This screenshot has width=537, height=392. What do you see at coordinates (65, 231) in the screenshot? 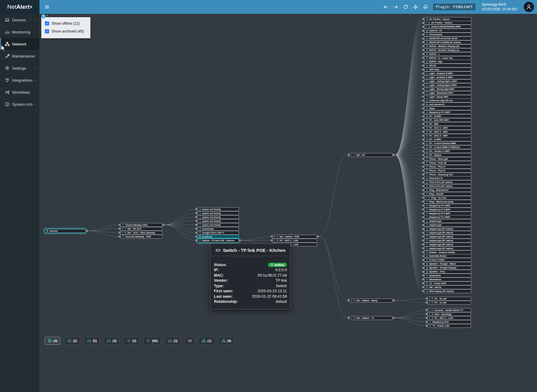
I see `graph-node-internet: Internet` at bounding box center [65, 231].